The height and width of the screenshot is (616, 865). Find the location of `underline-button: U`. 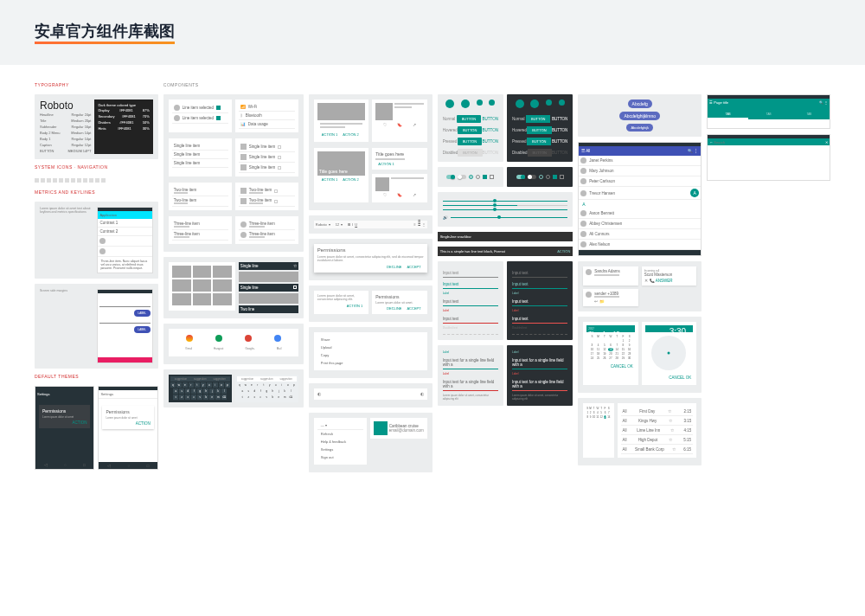

underline-button: U is located at coordinates (356, 225).